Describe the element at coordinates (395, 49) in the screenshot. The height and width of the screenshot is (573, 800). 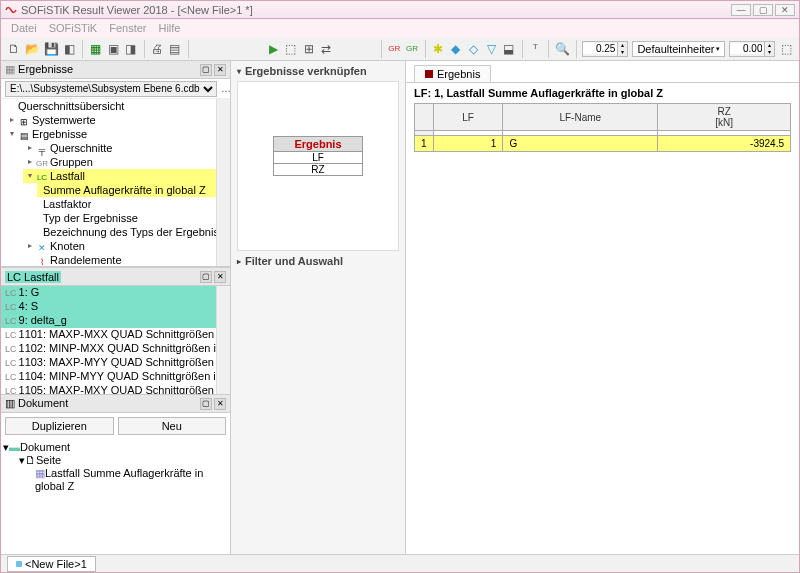
I see `gr-icon-1: GR` at that location.